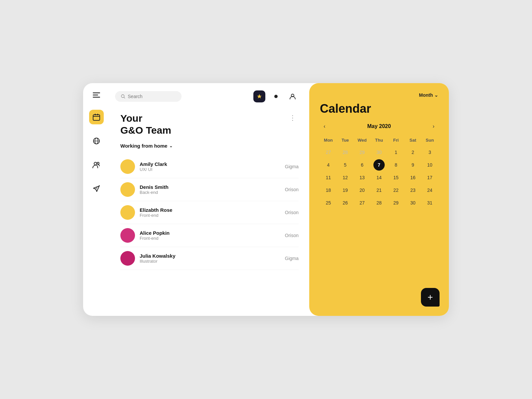 This screenshot has width=532, height=399. I want to click on cal-day: 9, so click(413, 165).